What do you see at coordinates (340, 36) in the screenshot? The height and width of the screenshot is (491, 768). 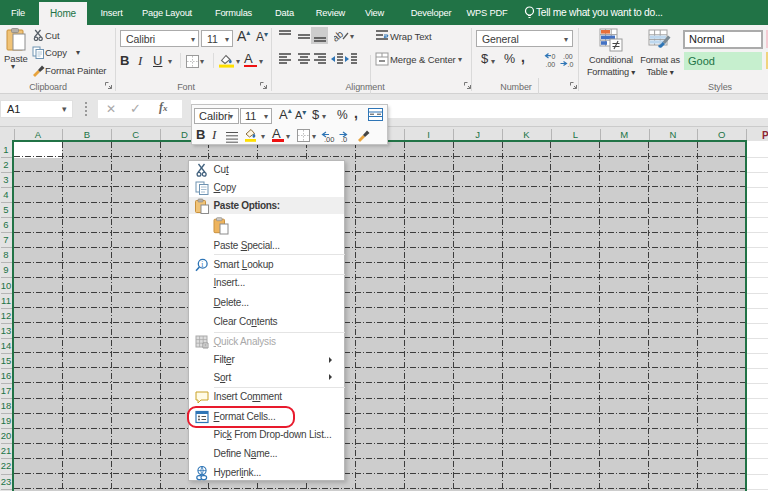 I see `svg-text: ab` at bounding box center [340, 36].